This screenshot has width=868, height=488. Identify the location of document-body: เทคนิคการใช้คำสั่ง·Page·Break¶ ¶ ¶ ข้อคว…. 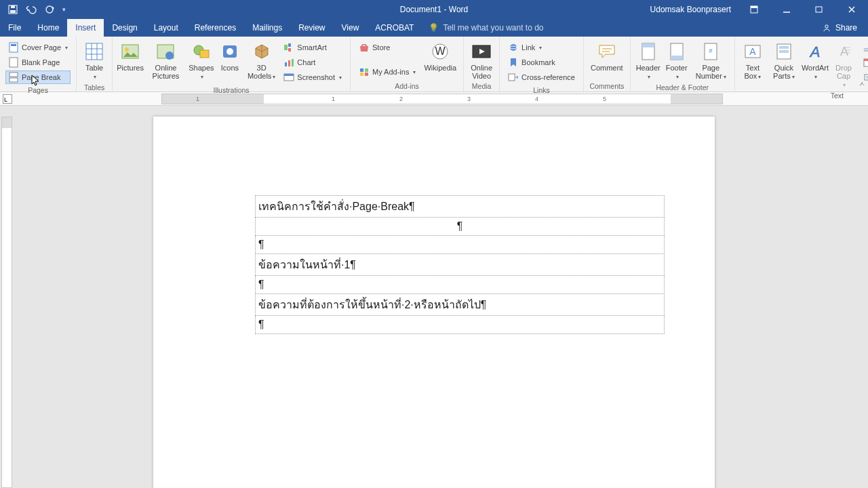
(460, 264).